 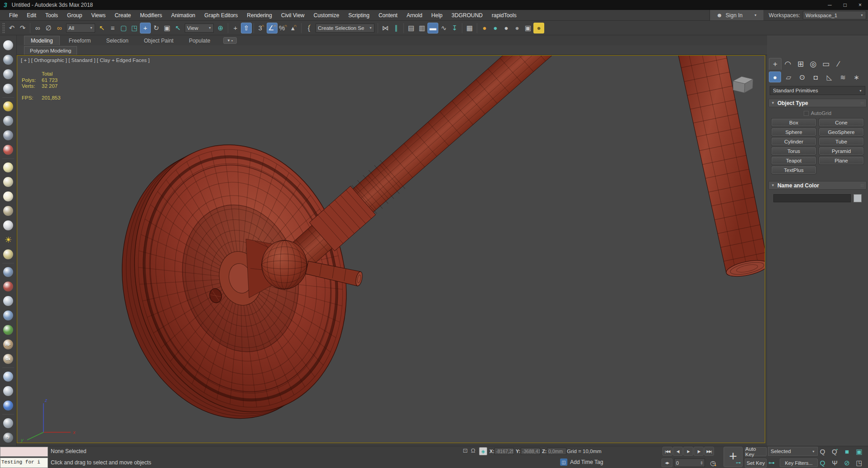 What do you see at coordinates (857, 77) in the screenshot?
I see `systems-category-icon: ∗` at bounding box center [857, 77].